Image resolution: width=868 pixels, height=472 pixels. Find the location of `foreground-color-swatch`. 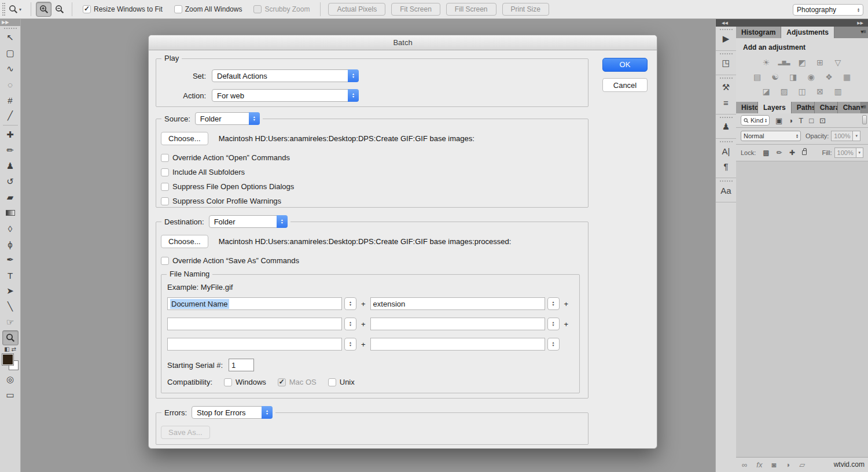

foreground-color-swatch is located at coordinates (8, 360).